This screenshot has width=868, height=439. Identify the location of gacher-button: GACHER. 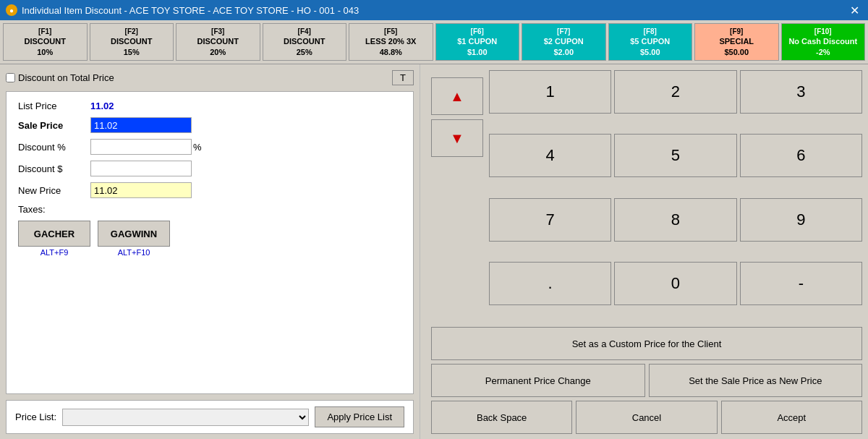
(54, 234).